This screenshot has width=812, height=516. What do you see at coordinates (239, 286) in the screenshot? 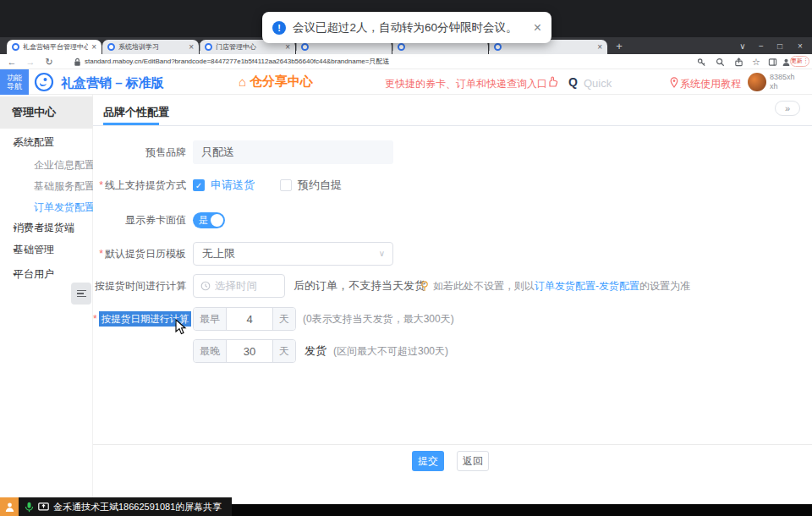
I see `time-picker` at bounding box center [239, 286].